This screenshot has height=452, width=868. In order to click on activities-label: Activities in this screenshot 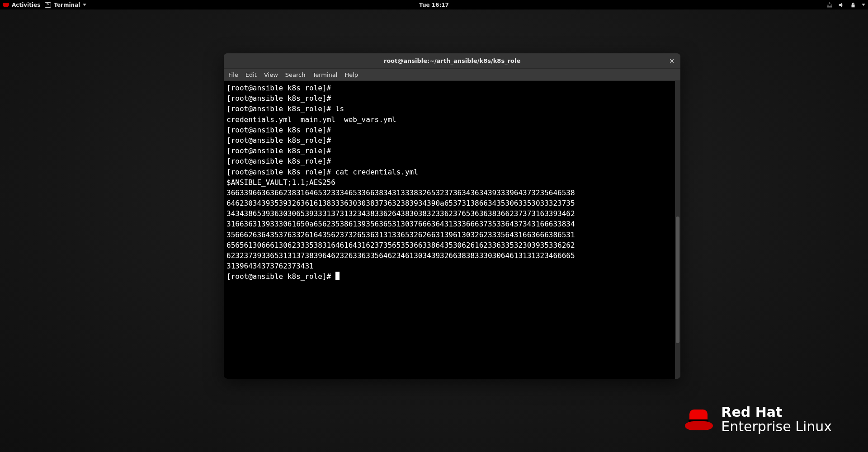, I will do `click(26, 5)`.